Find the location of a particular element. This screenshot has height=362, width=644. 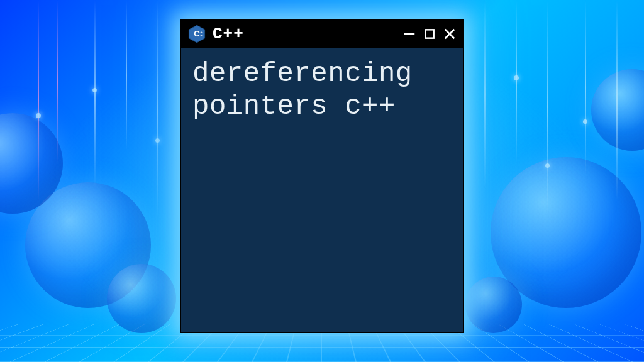

terminal-text-line: pointers c++ is located at coordinates (294, 106).